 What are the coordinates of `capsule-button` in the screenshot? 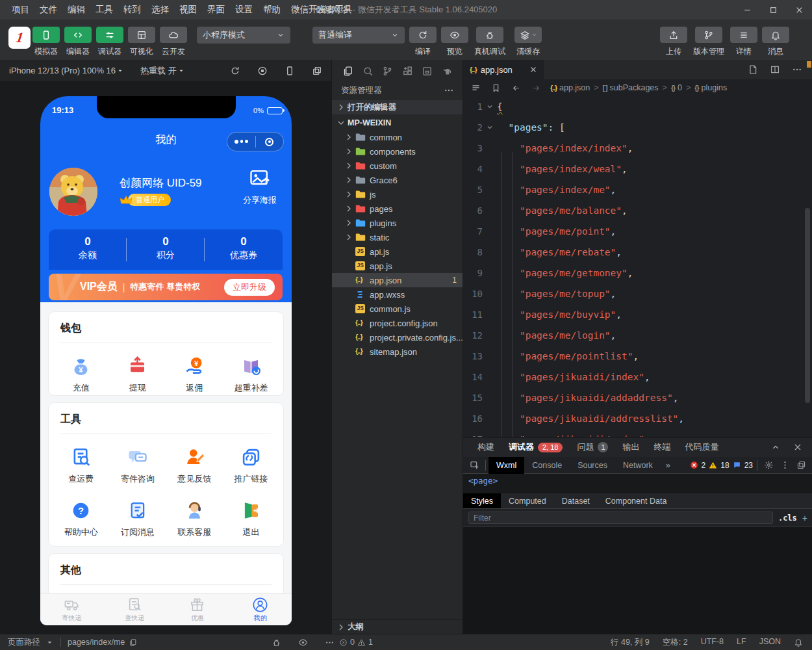 It's located at (255, 142).